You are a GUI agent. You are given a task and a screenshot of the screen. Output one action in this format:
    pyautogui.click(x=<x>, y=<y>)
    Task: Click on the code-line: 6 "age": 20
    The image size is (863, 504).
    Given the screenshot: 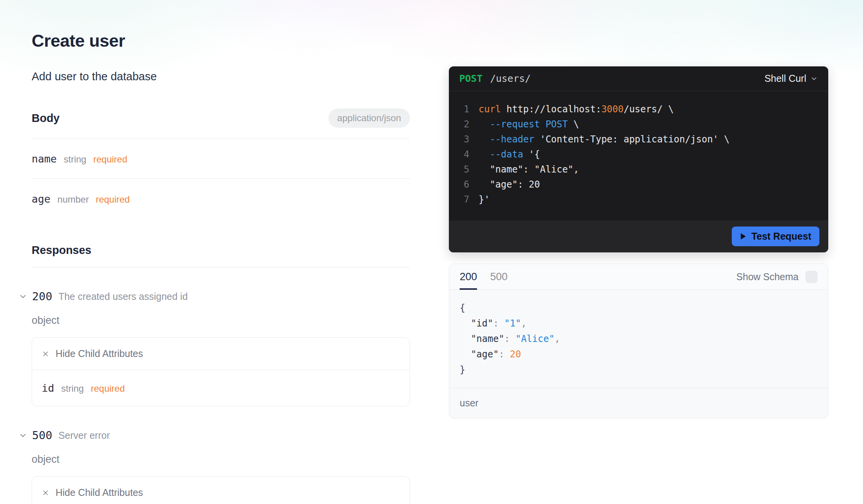 What is the action you would take?
    pyautogui.click(x=638, y=184)
    